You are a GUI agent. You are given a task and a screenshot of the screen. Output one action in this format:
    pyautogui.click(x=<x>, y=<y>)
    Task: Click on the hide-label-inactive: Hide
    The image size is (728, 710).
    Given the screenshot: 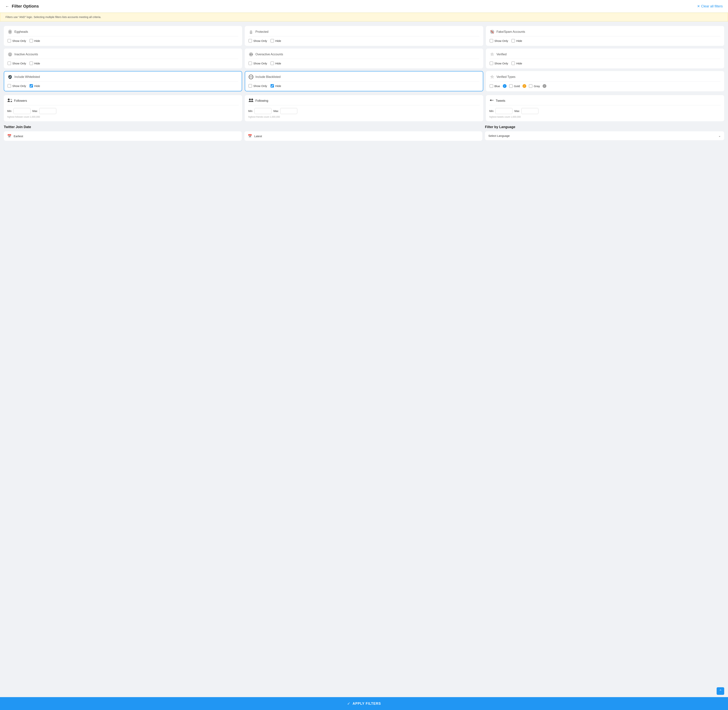 What is the action you would take?
    pyautogui.click(x=35, y=63)
    